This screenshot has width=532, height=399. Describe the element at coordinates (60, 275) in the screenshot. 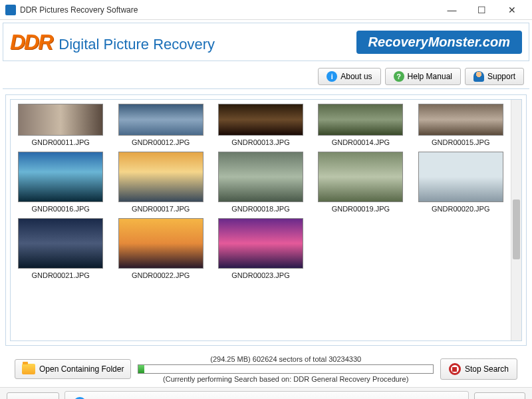

I see `thumbnail-label: GNDR00021.JPG` at that location.